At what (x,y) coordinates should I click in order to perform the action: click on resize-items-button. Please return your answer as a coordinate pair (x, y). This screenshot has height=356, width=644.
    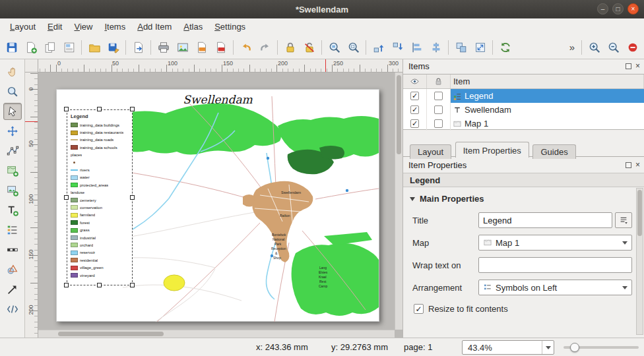
    Looking at the image, I should click on (480, 47).